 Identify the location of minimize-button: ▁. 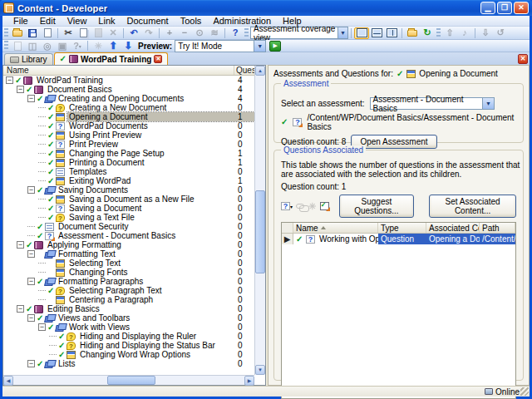
(488, 8).